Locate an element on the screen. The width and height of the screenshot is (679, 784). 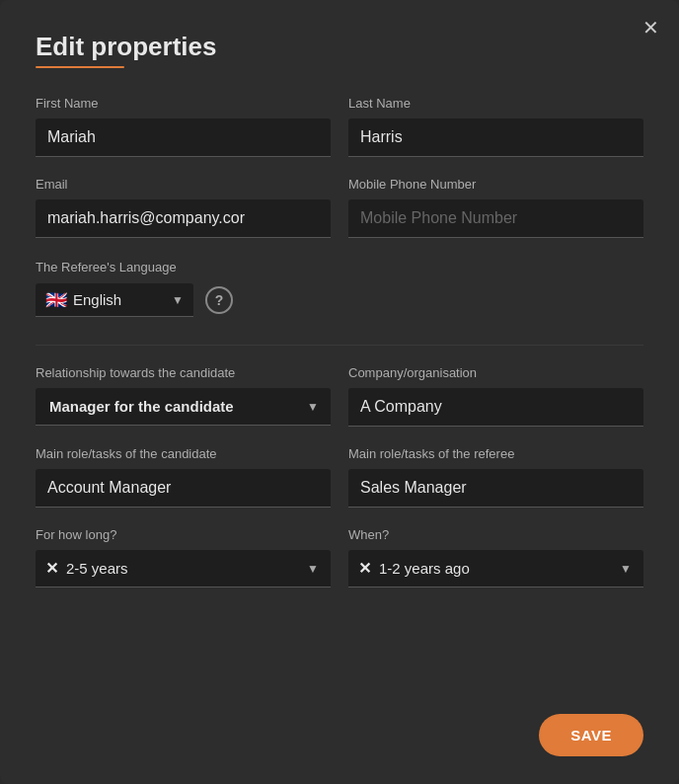
relationship-select: Manager for the candidate Colleague Supe… is located at coordinates (184, 407).